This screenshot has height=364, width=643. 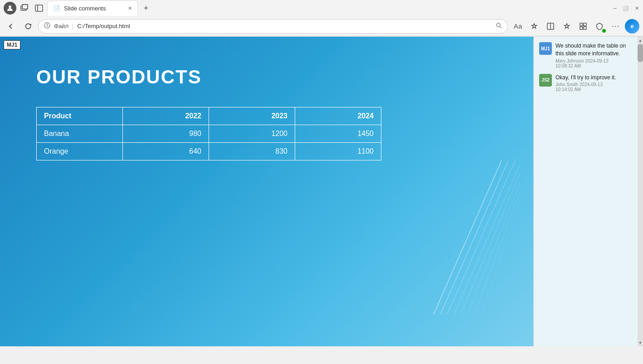 What do you see at coordinates (119, 77) in the screenshot?
I see `slide-title: OUR PRODUCTS` at bounding box center [119, 77].